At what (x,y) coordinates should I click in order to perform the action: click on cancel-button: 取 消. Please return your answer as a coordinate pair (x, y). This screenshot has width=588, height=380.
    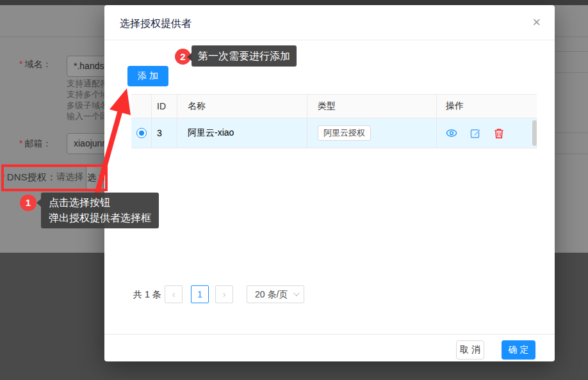
    Looking at the image, I should click on (470, 350).